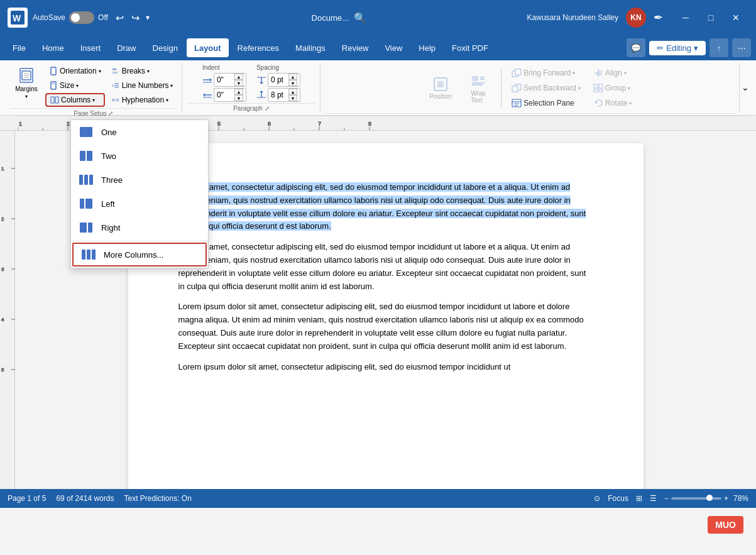 The height and width of the screenshot is (555, 756). What do you see at coordinates (618, 498) in the screenshot?
I see `focus-label: Focus` at bounding box center [618, 498].